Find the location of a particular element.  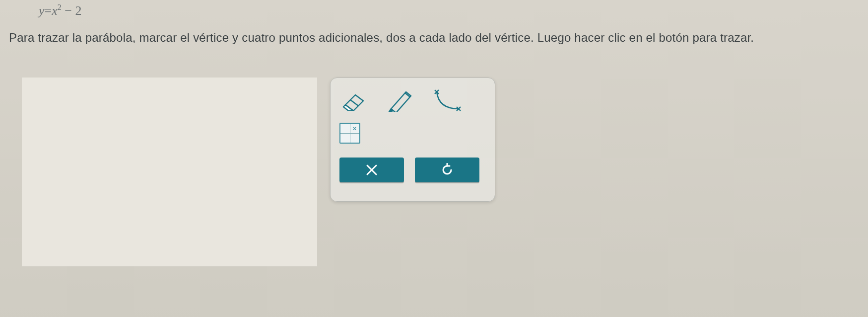

action-button-row is located at coordinates (413, 170).